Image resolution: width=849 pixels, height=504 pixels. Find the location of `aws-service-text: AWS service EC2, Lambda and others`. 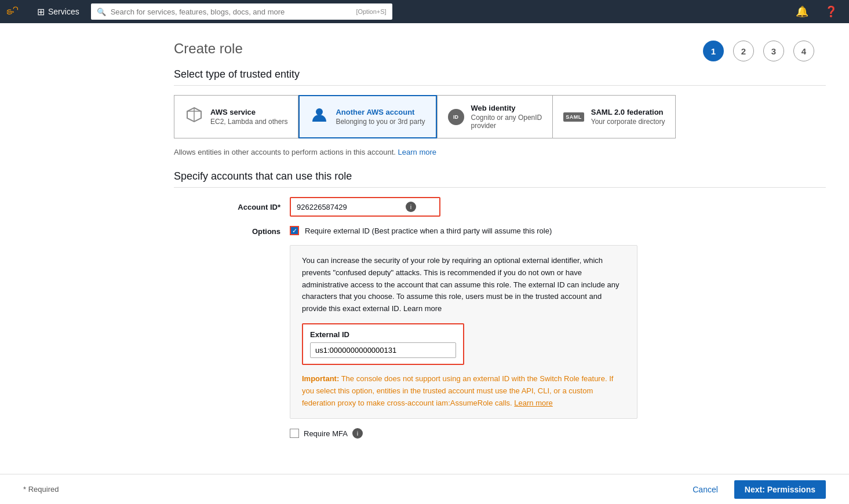

aws-service-text: AWS service EC2, Lambda and others is located at coordinates (249, 117).